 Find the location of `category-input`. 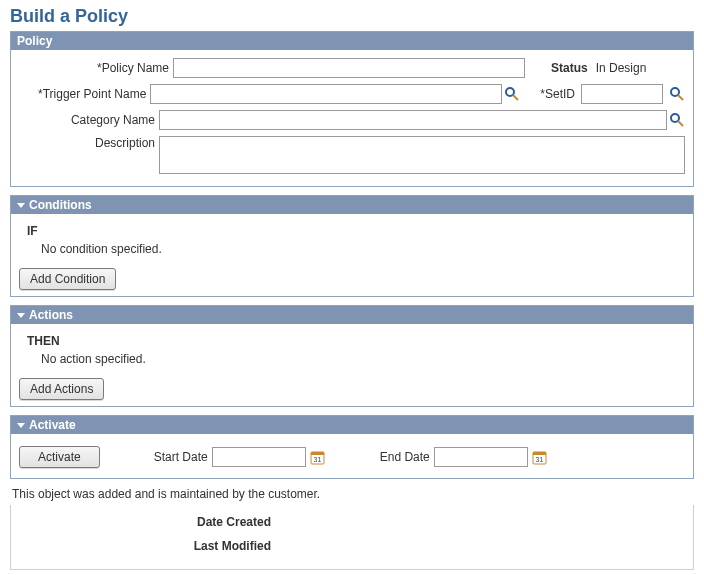

category-input is located at coordinates (413, 120).